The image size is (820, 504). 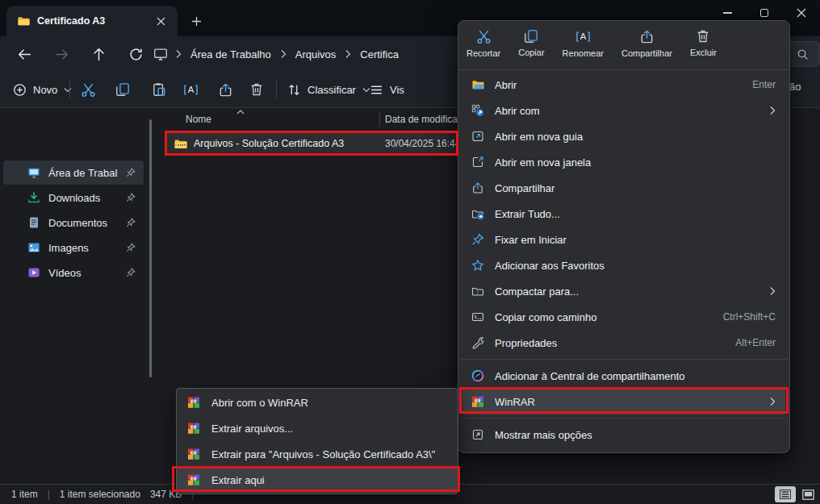 I want to click on paste-button, so click(x=159, y=90).